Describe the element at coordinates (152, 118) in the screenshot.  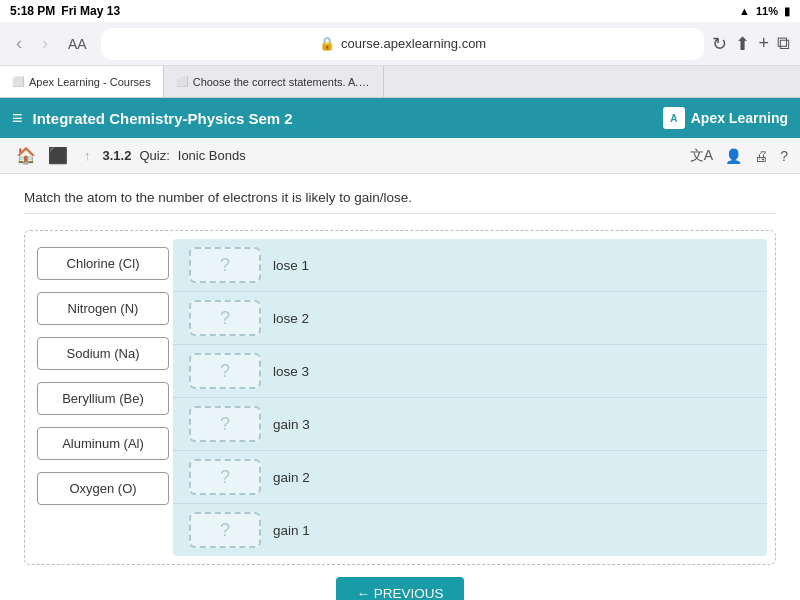
I see `course-header-left: ≡ Integrated Chemistry-Physics Sem 2` at that location.